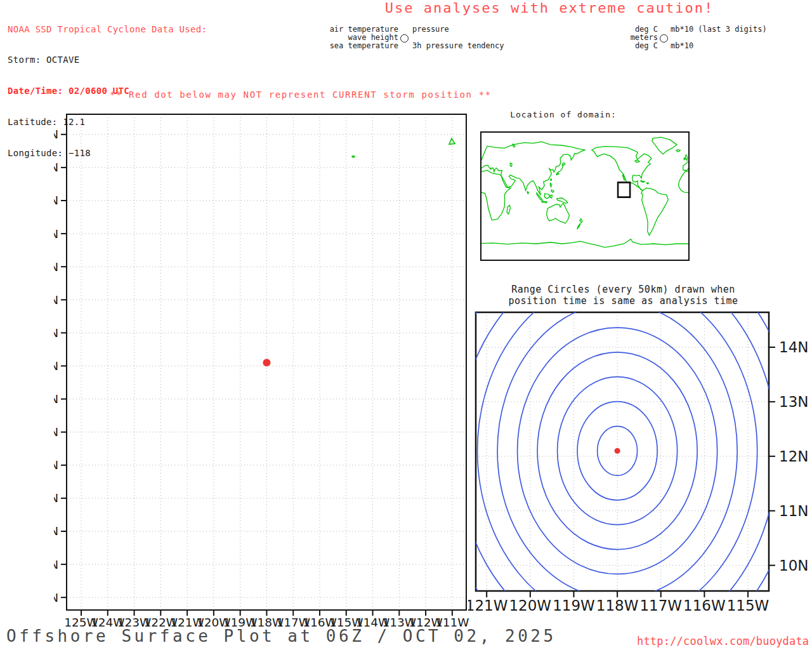  Describe the element at coordinates (719, 37) in the screenshot. I see `units-legend-right: mb*10 (last 3 digits) mb*10` at that location.